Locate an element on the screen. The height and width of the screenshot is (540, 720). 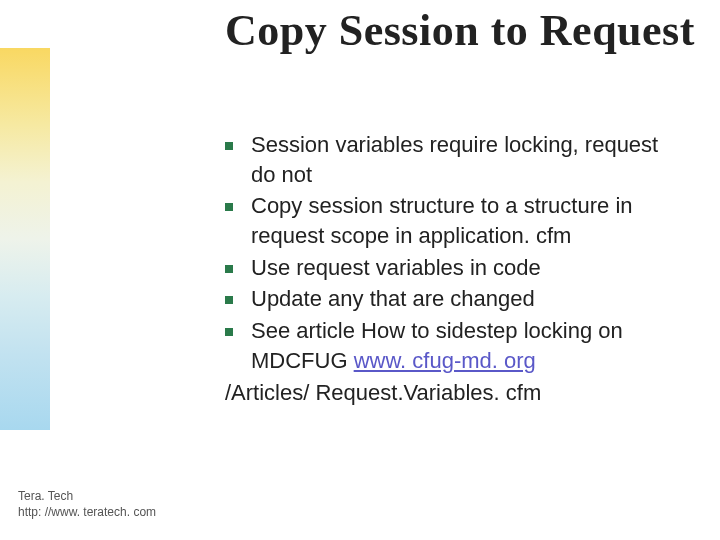
list-item: Update any that are changed is located at coordinates (450, 299).